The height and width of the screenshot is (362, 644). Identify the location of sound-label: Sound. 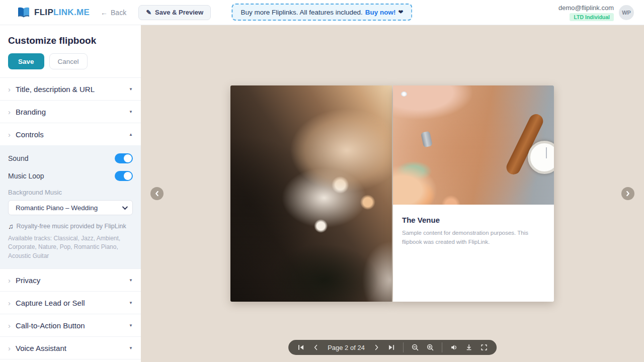
(18, 158).